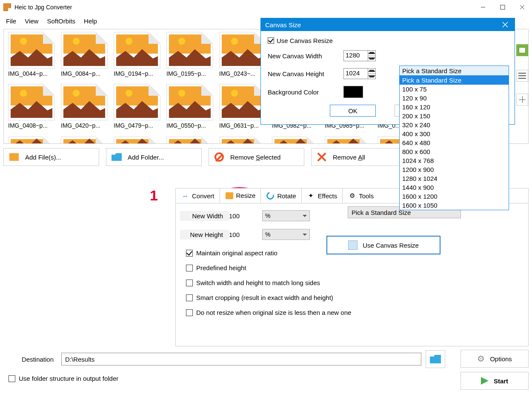  I want to click on dropdown-option: 1600 x 1050, so click(454, 205).